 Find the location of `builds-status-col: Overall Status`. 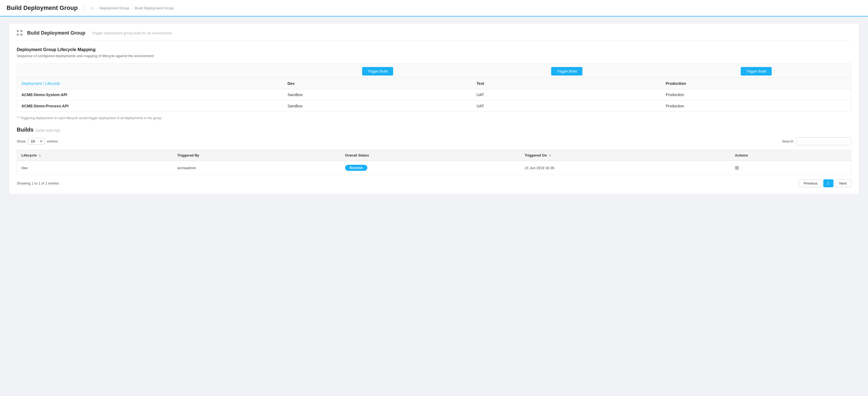

builds-status-col: Overall Status is located at coordinates (431, 155).